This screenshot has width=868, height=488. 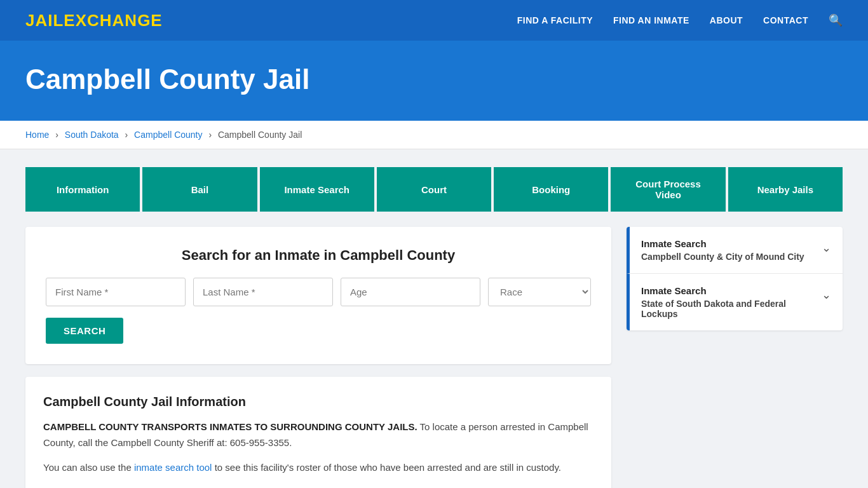 I want to click on sidebar-campbell-heading: Inmate Search, so click(x=723, y=244).